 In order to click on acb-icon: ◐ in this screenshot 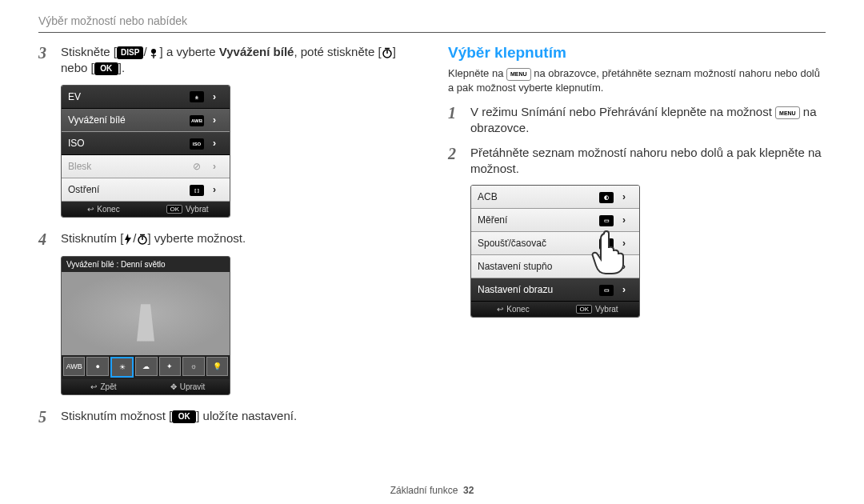, I will do `click(606, 197)`.